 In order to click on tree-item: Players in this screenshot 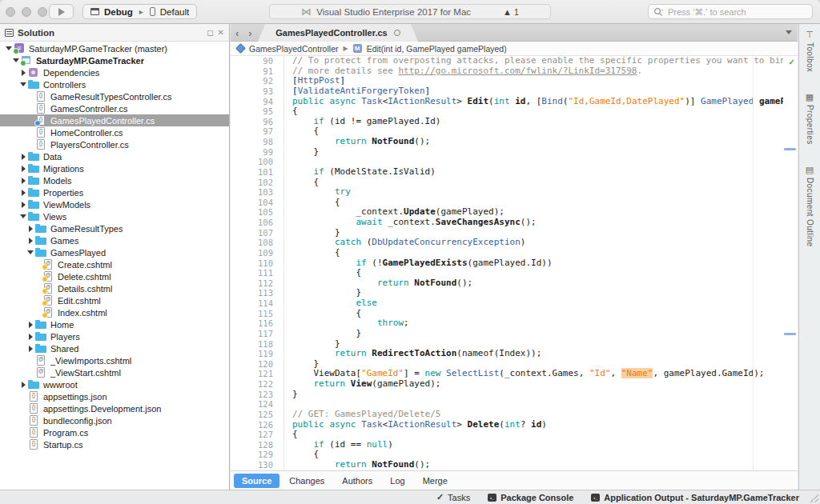, I will do `click(115, 336)`.